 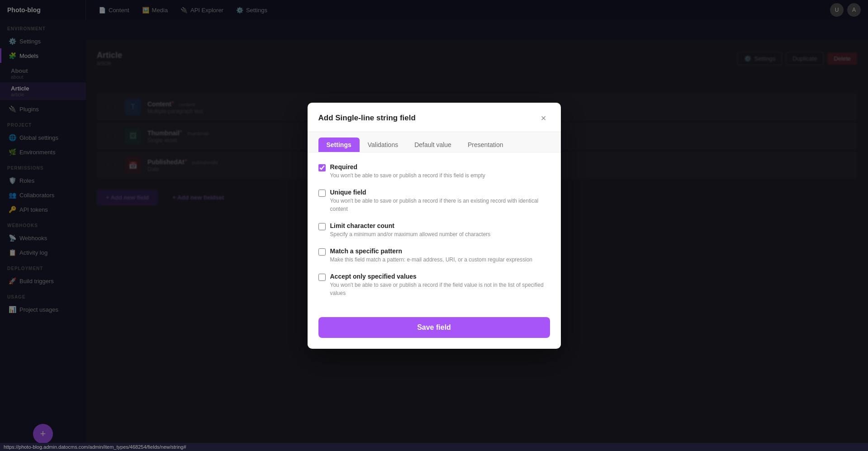 I want to click on tab-presentation: Presentation, so click(x=486, y=145).